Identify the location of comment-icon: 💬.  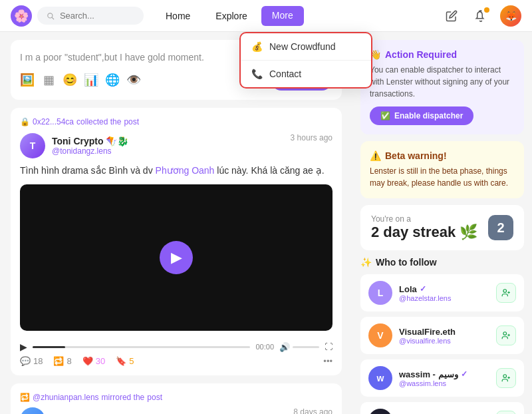
(25, 361).